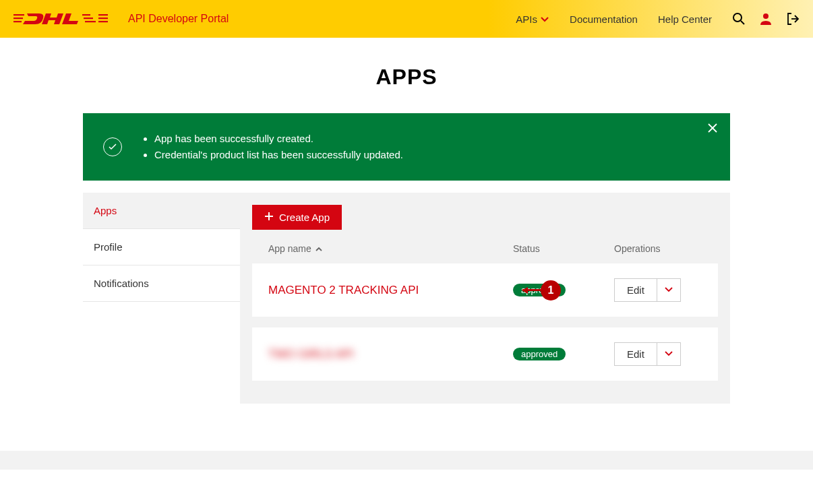 The width and height of the screenshot is (813, 504). Describe the element at coordinates (539, 354) in the screenshot. I see `status-badge: approved` at that location.